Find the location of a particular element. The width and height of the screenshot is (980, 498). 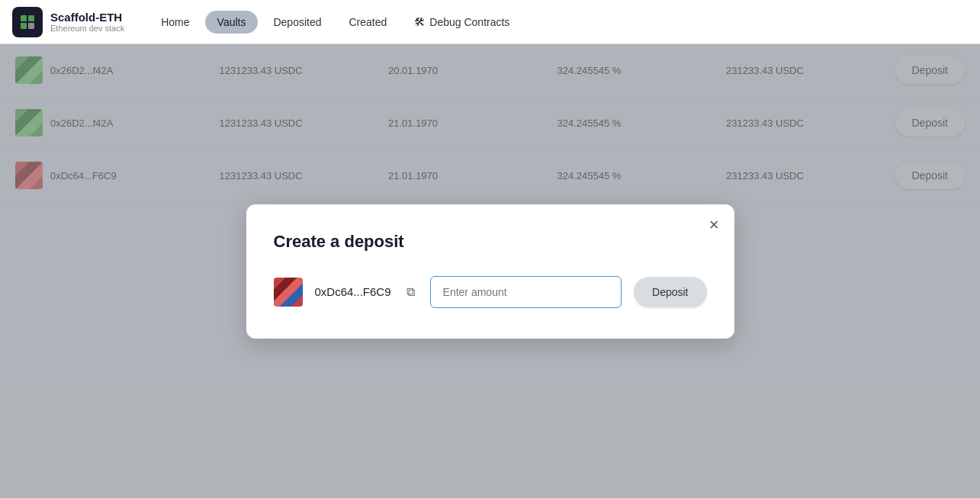

brand-subtitle: Ethereum dev stack is located at coordinates (87, 28).